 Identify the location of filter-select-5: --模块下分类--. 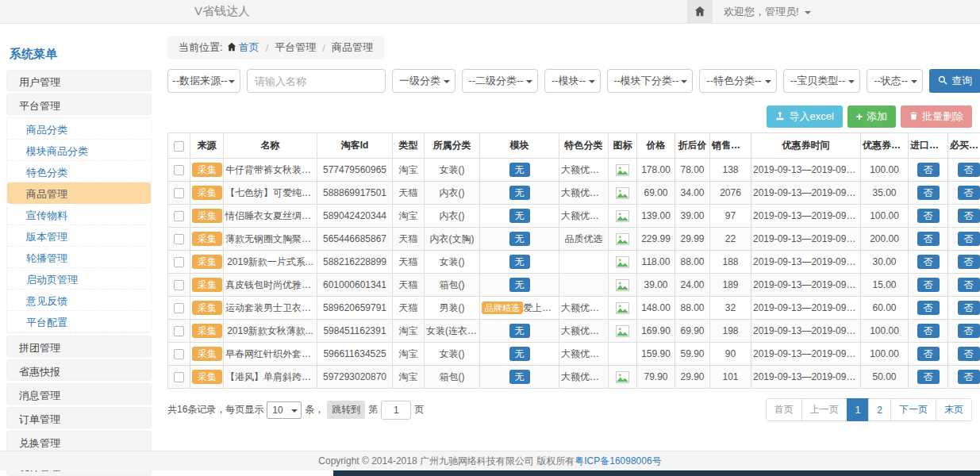
(650, 81).